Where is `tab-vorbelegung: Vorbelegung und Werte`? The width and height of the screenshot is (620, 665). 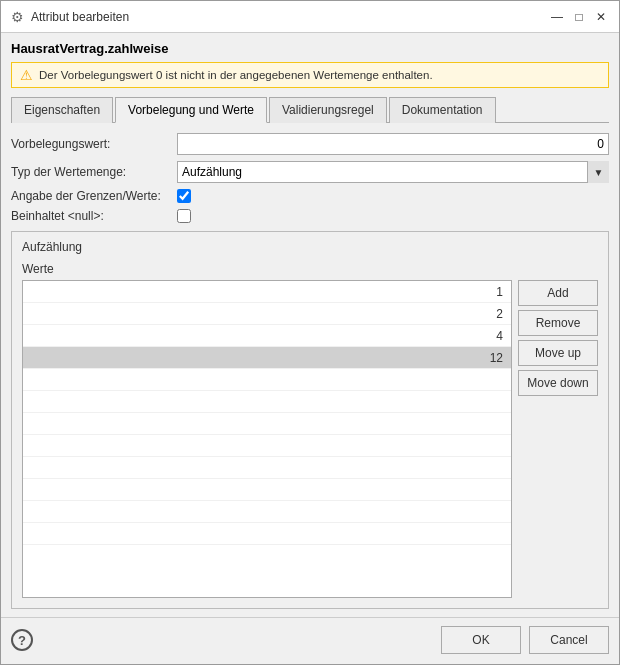
tab-vorbelegung: Vorbelegung und Werte is located at coordinates (191, 110).